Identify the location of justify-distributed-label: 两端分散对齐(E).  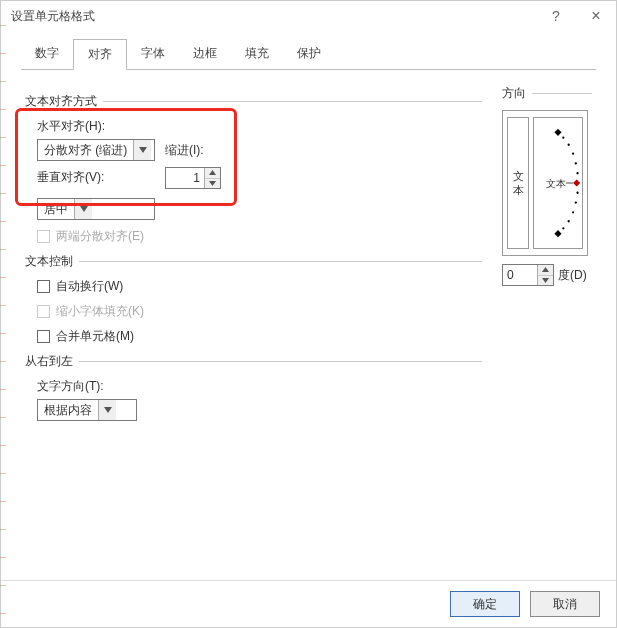
(100, 236).